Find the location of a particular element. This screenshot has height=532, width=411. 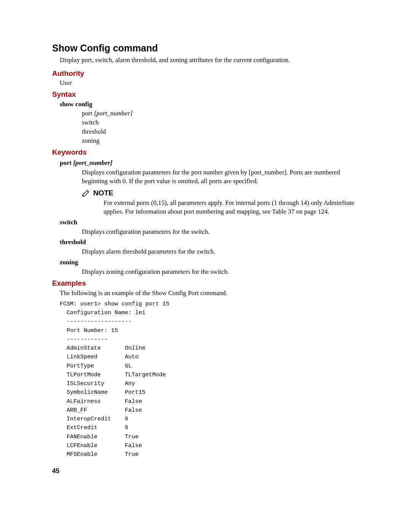

keyword-zoning-body: Displays zoning configuration parameters… is located at coordinates (221, 272).